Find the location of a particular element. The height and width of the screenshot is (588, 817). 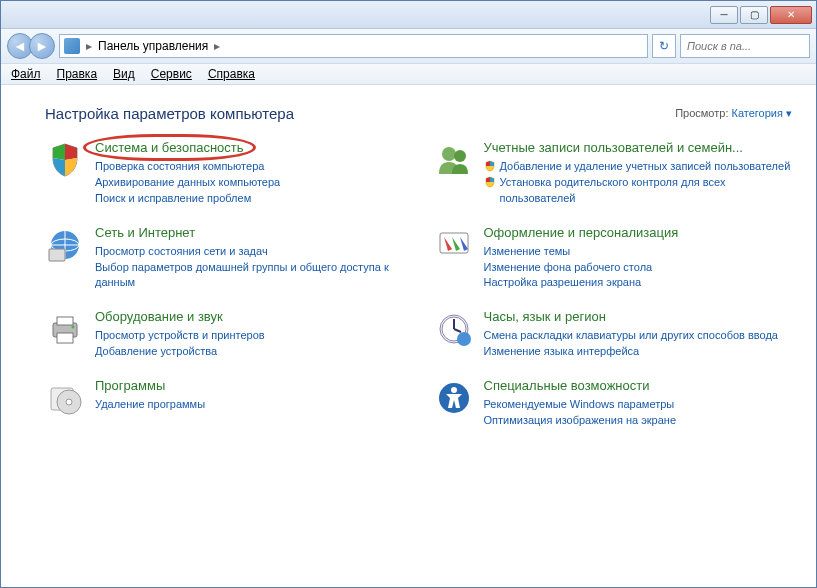

sublink: Изменение языка интерфейса is located at coordinates (638, 352).